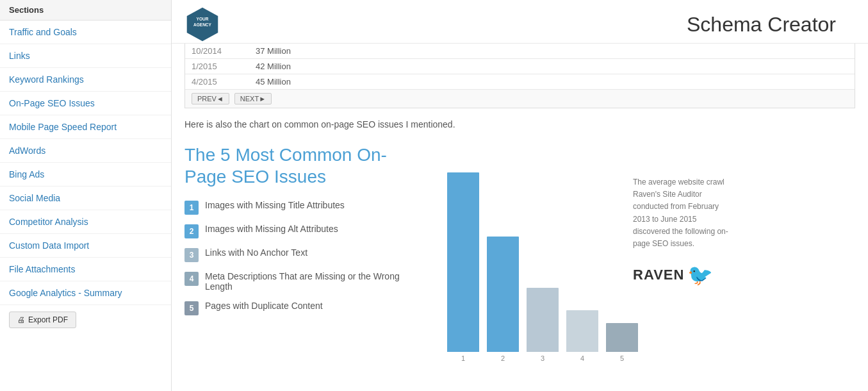 The width and height of the screenshot is (868, 391). I want to click on issue-item-1: 1 Images with Missing Title Attributes, so click(306, 208).